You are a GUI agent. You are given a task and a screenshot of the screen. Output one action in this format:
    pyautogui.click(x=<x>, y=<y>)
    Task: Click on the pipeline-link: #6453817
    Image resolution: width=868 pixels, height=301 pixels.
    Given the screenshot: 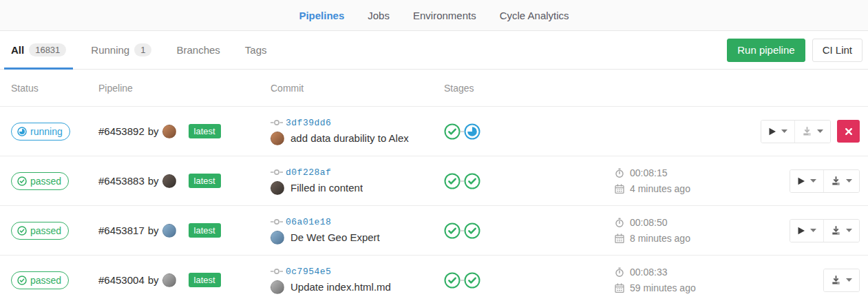 What is the action you would take?
    pyautogui.click(x=121, y=230)
    